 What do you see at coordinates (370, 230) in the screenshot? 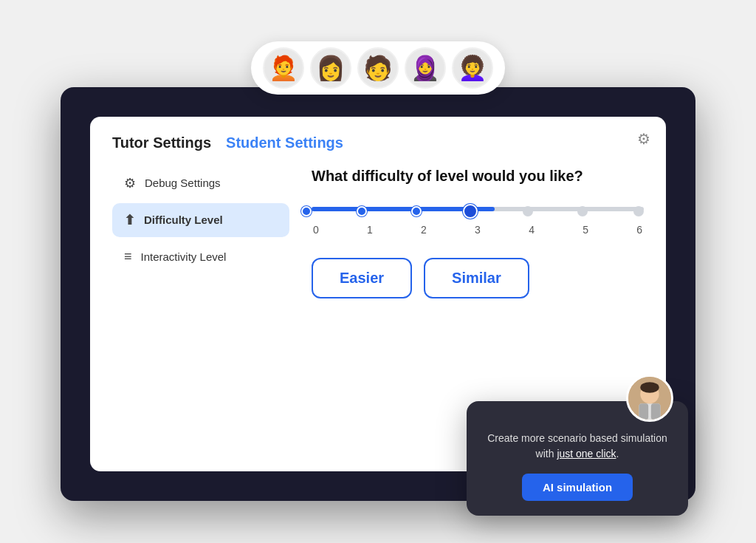
I see `label-1: 1` at bounding box center [370, 230].